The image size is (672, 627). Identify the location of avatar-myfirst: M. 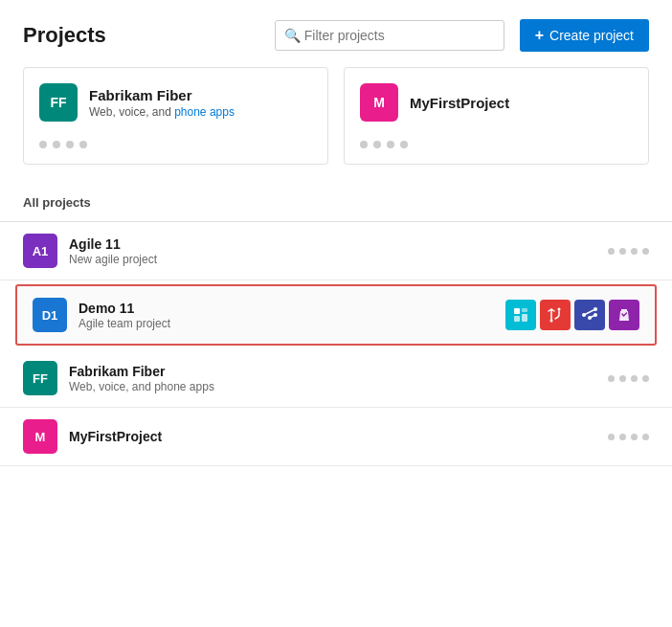
(379, 102).